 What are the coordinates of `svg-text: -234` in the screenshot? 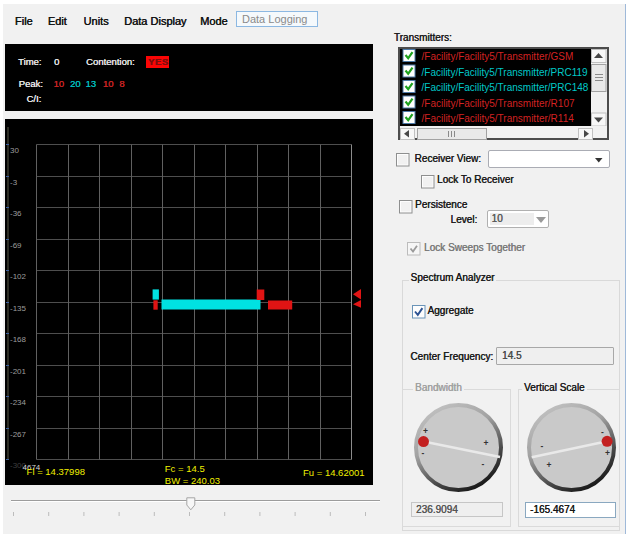 It's located at (18, 402).